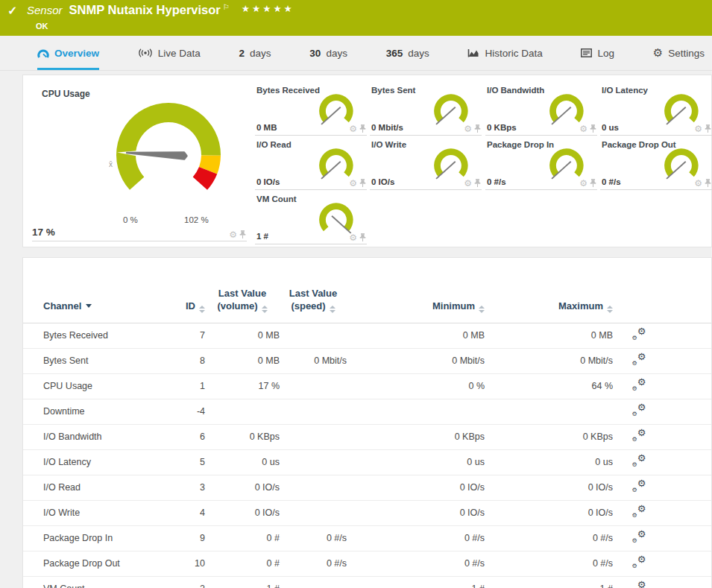 The width and height of the screenshot is (712, 588). Describe the element at coordinates (367, 488) in the screenshot. I see `table-row: I/O Read 3 0 IO/s 0 IO/s 0 IO/s ⚙⚙` at that location.